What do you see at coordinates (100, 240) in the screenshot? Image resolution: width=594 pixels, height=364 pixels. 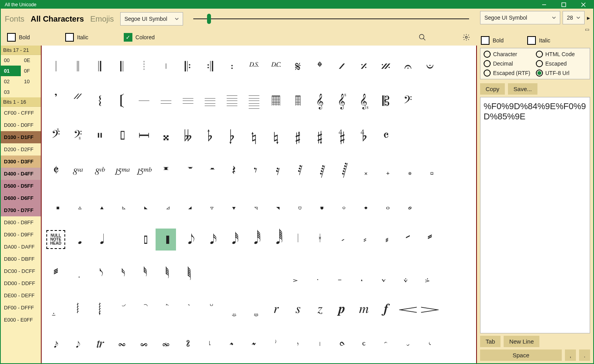 I see `character-cell: 𝅘𝅥` at bounding box center [100, 240].